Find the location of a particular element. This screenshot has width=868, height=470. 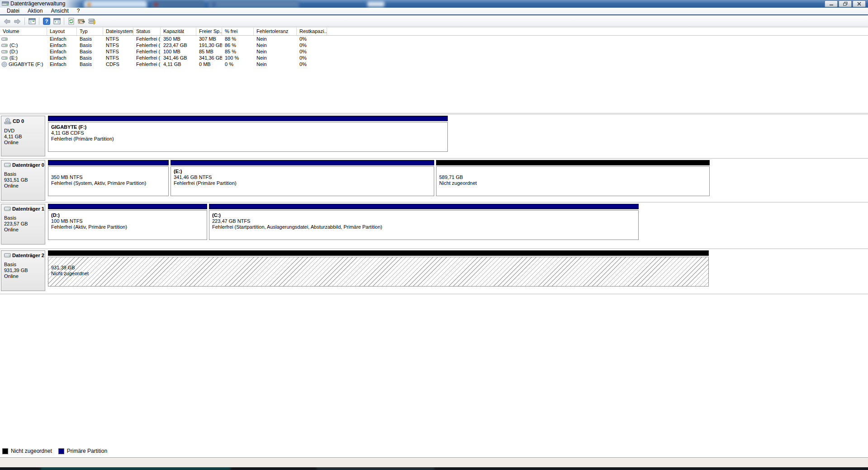

partition-title: (C:) is located at coordinates (425, 215).